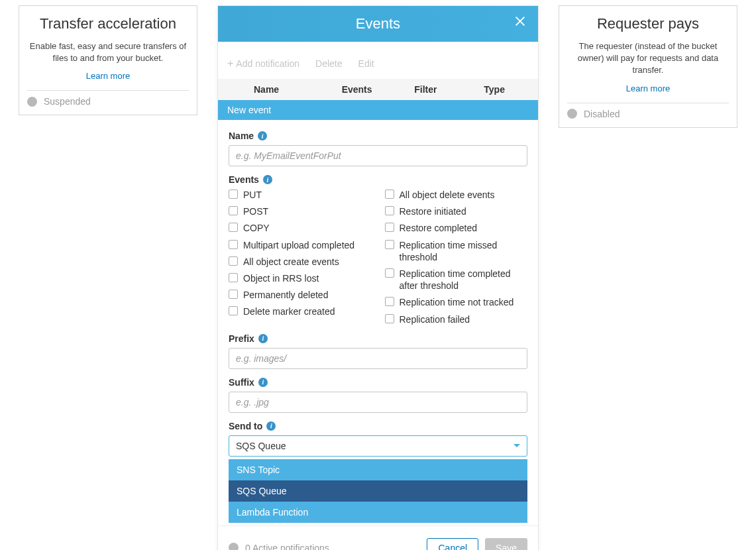  I want to click on event-left-checkbox: Permanently deleted, so click(300, 295).